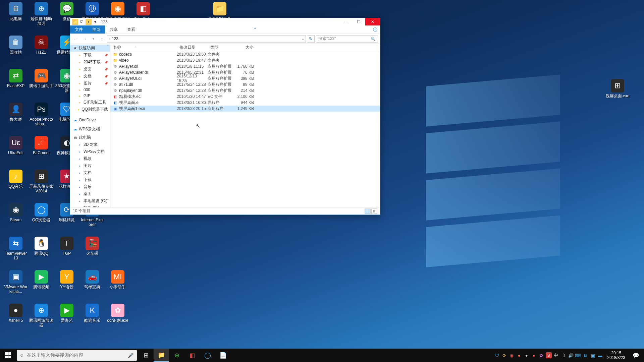 The height and width of the screenshot is (362, 644). Describe the element at coordinates (90, 206) in the screenshot. I see `nav-this-pc-item: ▪软件 (D:)` at that location.